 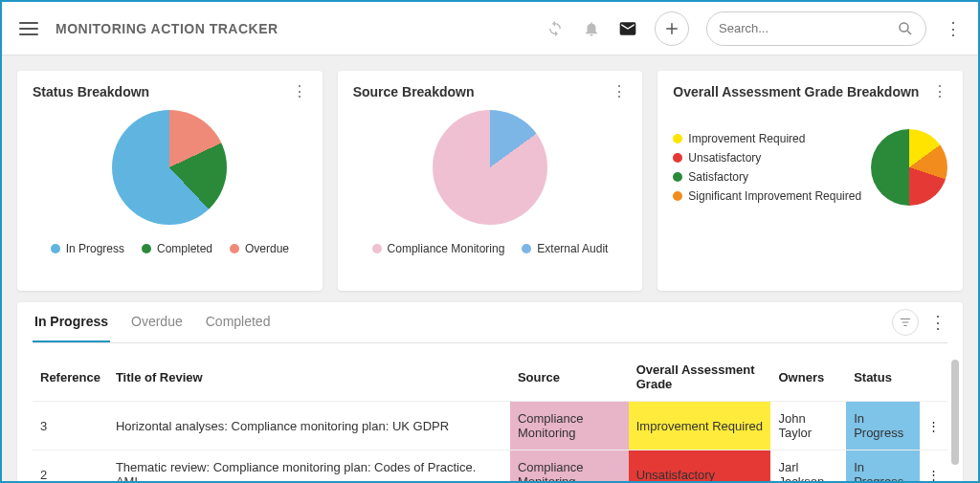 What do you see at coordinates (771, 167) in the screenshot?
I see `grade-legend: Improvement Required Unsatisfactory Sati…` at bounding box center [771, 167].